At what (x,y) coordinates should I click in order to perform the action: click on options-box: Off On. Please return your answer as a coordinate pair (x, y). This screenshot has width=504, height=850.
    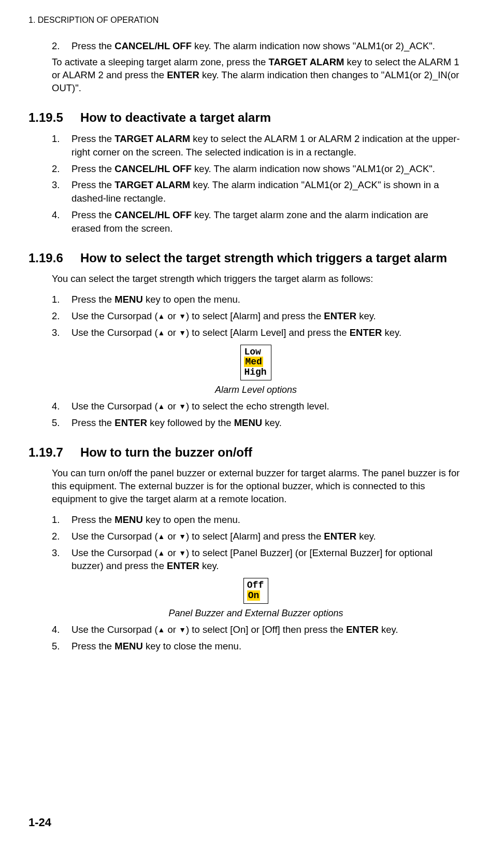
    Looking at the image, I should click on (256, 591).